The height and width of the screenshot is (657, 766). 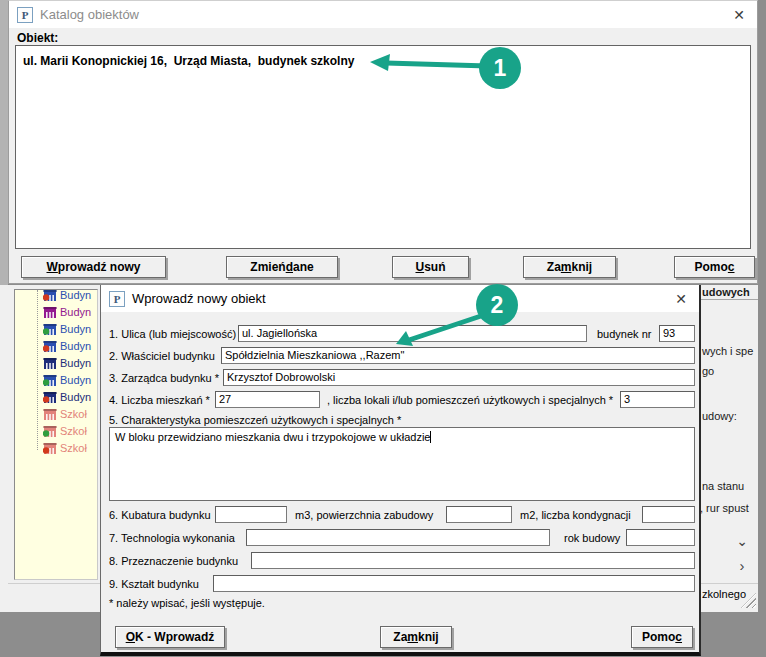 What do you see at coordinates (742, 565) in the screenshot?
I see `scroll-right-icon: ›` at bounding box center [742, 565].